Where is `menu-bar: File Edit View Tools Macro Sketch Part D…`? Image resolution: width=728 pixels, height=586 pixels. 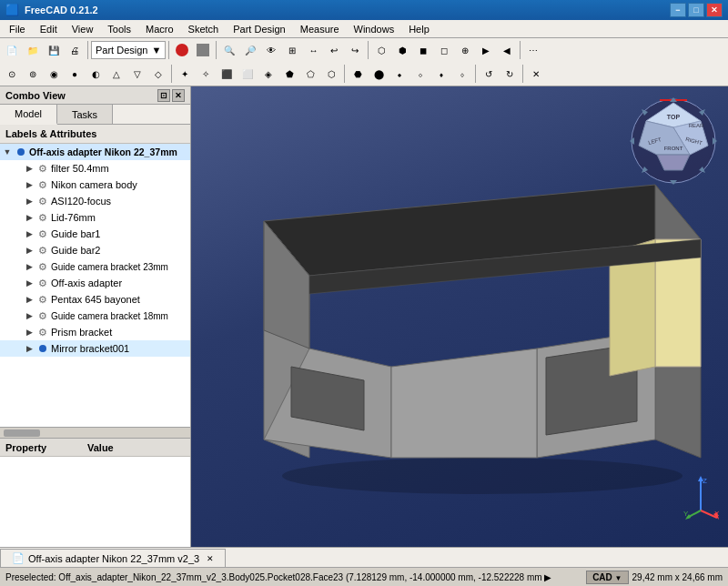
menu-bar: File Edit View Tools Macro Sketch Part D… is located at coordinates (364, 29).